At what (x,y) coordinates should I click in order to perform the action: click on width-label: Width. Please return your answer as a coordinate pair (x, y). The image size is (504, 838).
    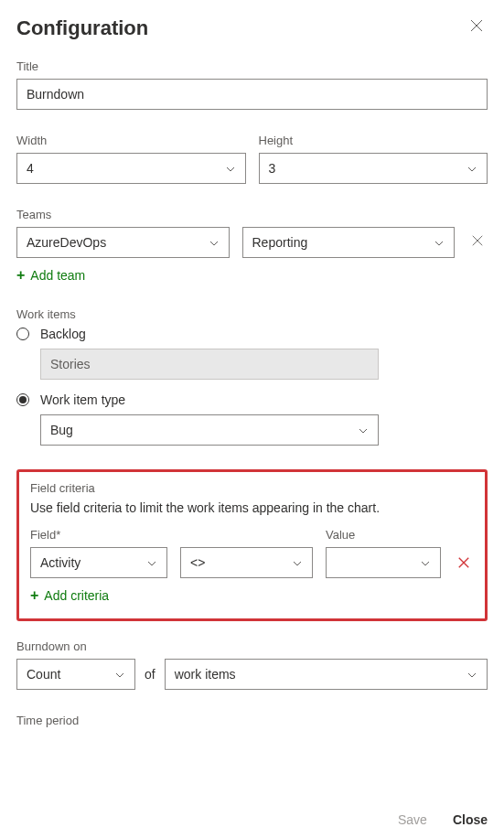
    Looking at the image, I should click on (132, 141).